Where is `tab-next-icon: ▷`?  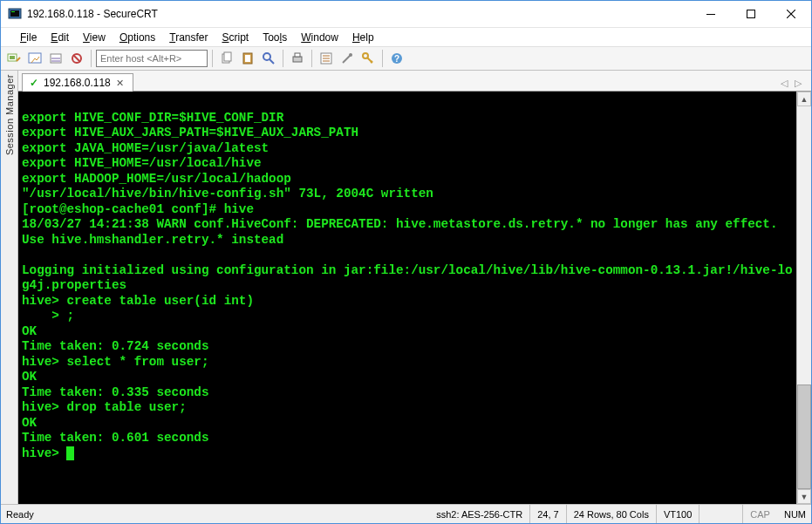
tab-next-icon: ▷ is located at coordinates (798, 84).